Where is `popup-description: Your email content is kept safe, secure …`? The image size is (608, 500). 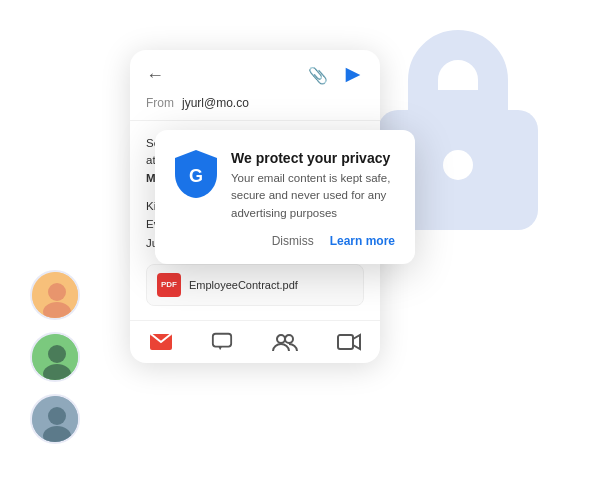 popup-description: Your email content is kept safe, secure … is located at coordinates (313, 196).